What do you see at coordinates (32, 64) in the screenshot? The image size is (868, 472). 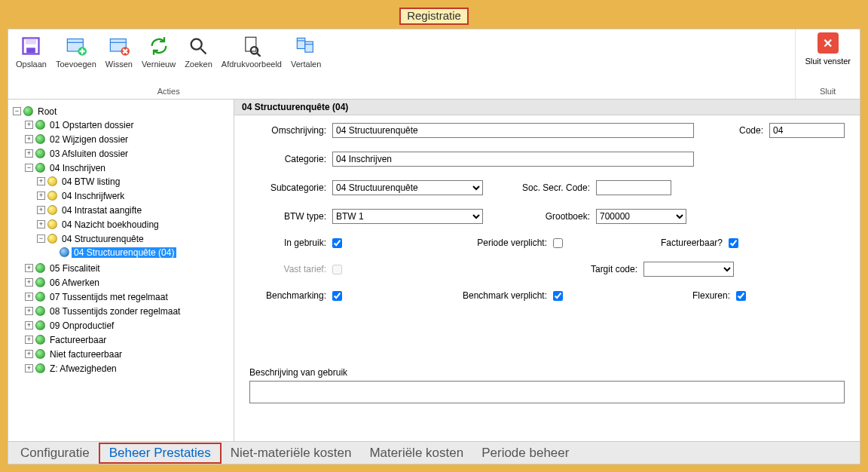 I see `save-label: Opslaan` at bounding box center [32, 64].